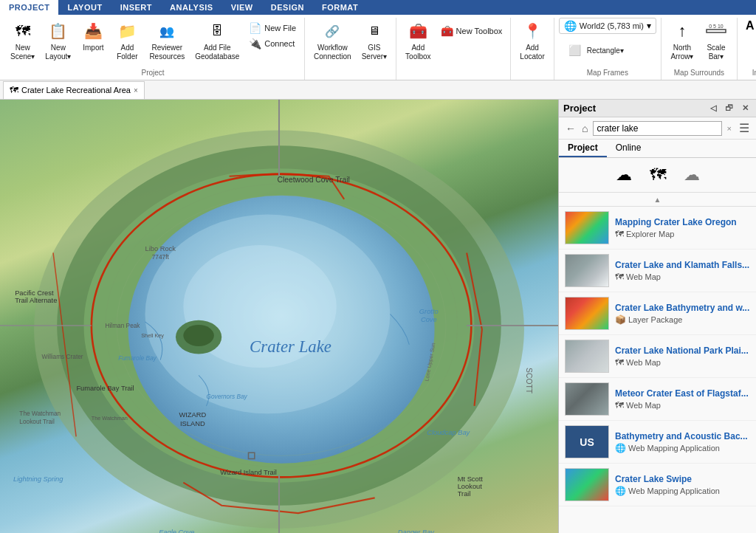 The width and height of the screenshot is (756, 533). I want to click on svg-text: Governors Bay, so click(227, 396).